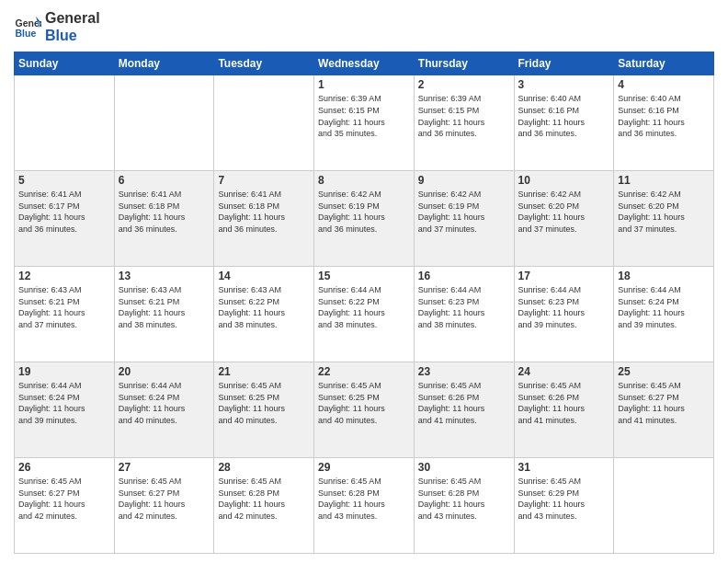 This screenshot has width=728, height=563. What do you see at coordinates (364, 467) in the screenshot?
I see `day-number: 29` at bounding box center [364, 467].